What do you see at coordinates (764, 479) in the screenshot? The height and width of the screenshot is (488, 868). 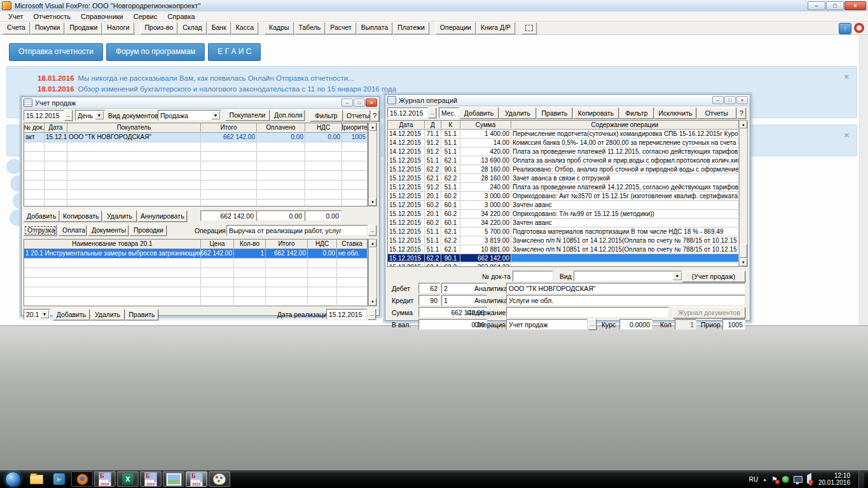 I see `hidden-icons-chevron-icon: ▲` at bounding box center [764, 479].